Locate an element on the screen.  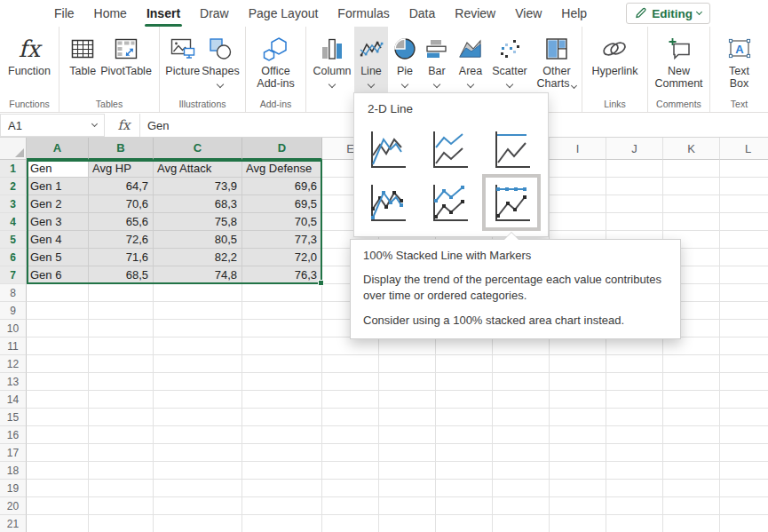
cell-L20 is located at coordinates (744, 506).